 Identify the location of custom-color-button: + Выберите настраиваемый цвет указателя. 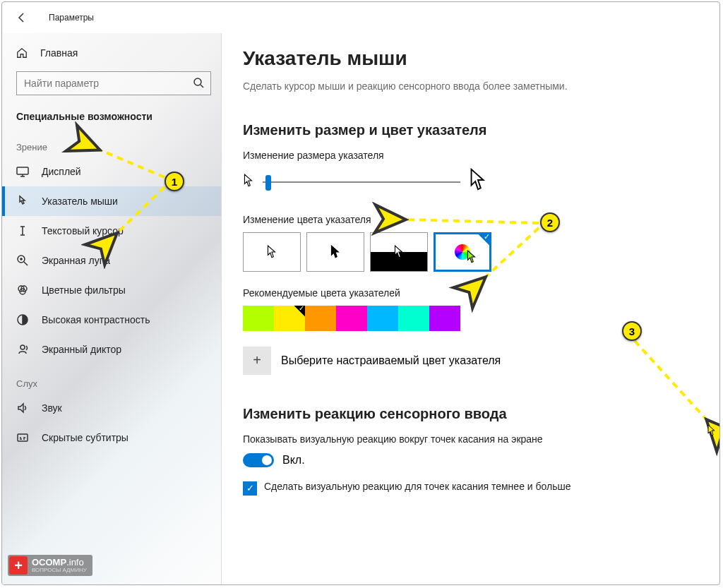
(469, 361).